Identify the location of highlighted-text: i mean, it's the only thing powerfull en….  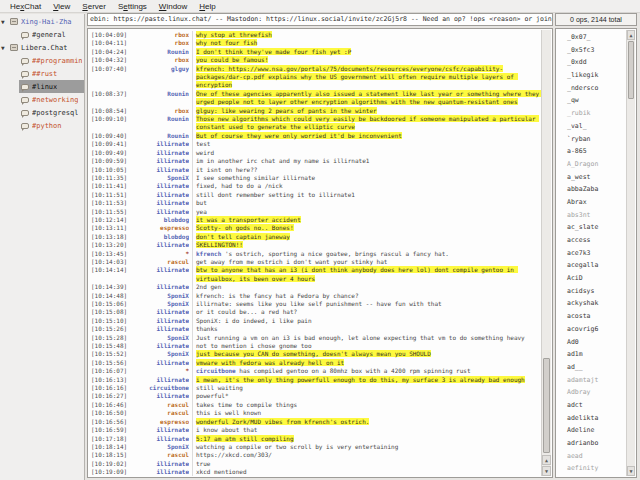
(360, 380).